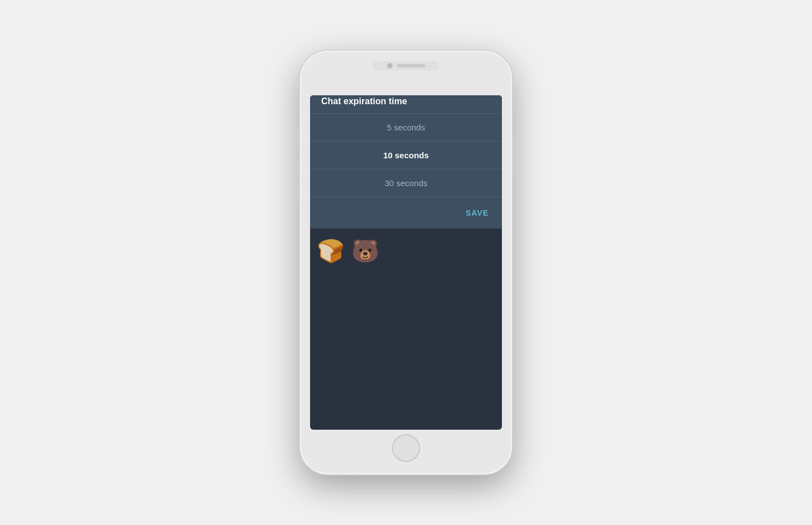  I want to click on dialog-overlay: Chat expiration time 5 seconds 10 second…, so click(406, 184).